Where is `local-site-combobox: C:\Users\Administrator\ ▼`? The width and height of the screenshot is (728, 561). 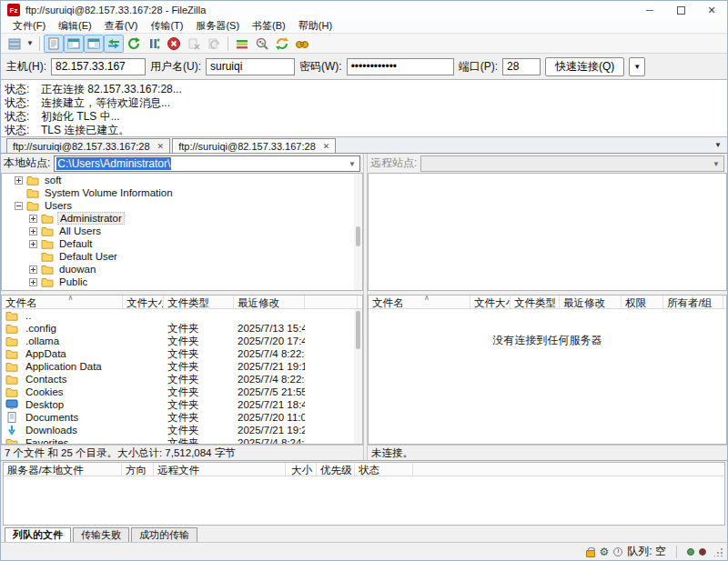 local-site-combobox: C:\Users\Administrator\ ▼ is located at coordinates (207, 164).